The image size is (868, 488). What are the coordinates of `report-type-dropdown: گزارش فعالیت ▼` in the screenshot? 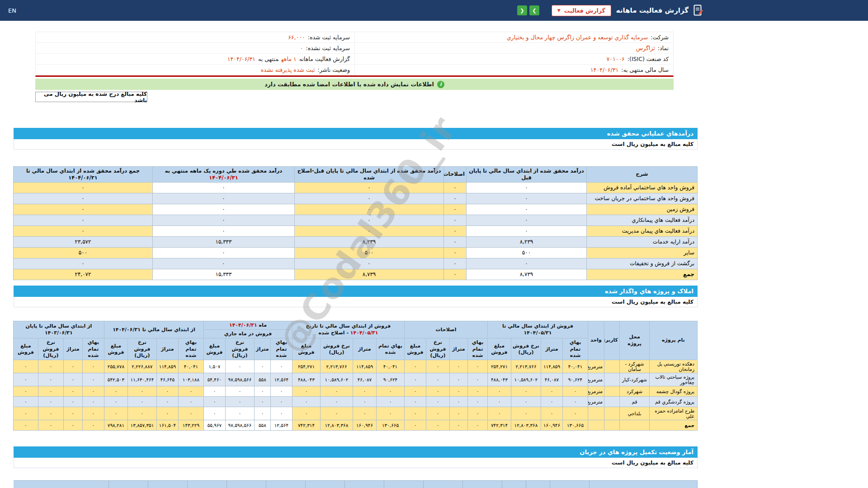 It's located at (581, 11).